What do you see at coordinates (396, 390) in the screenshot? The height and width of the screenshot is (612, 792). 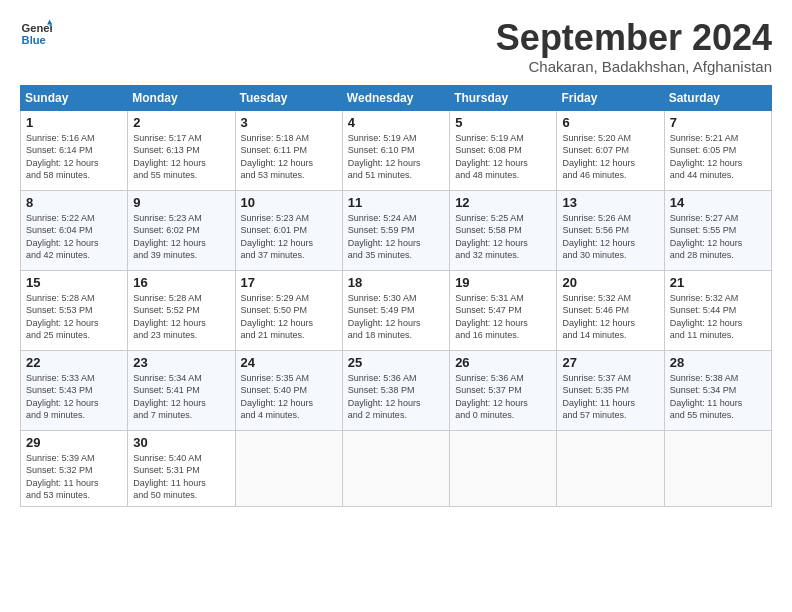 I see `calendar-week-4: 22Sunrise: 5:33 AM Sunset: 5:43 PM Dayli…` at bounding box center [396, 390].